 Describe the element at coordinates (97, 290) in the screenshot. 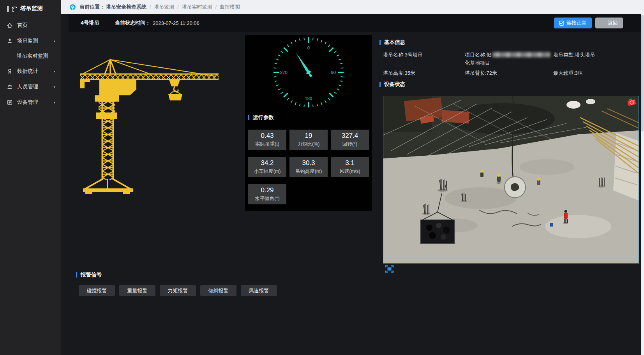

I see `alarm-button-collision: 碰撞报警` at that location.